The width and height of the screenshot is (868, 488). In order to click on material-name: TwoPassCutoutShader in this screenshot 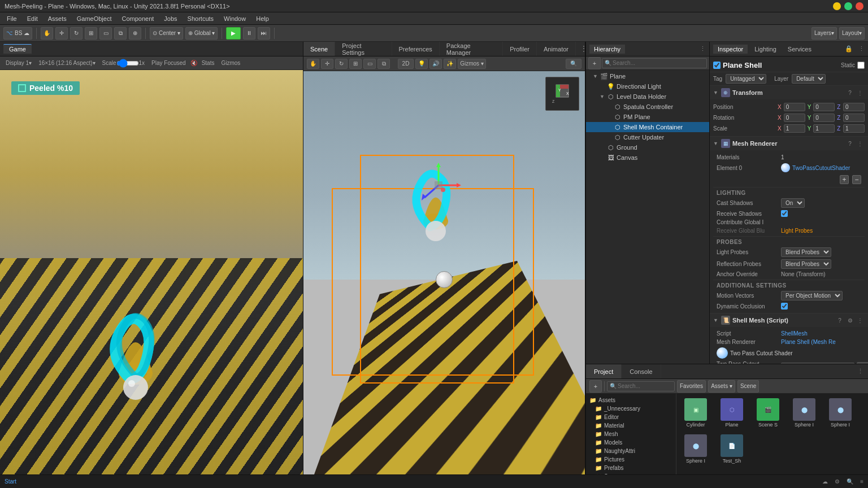, I will do `click(821, 168)`.